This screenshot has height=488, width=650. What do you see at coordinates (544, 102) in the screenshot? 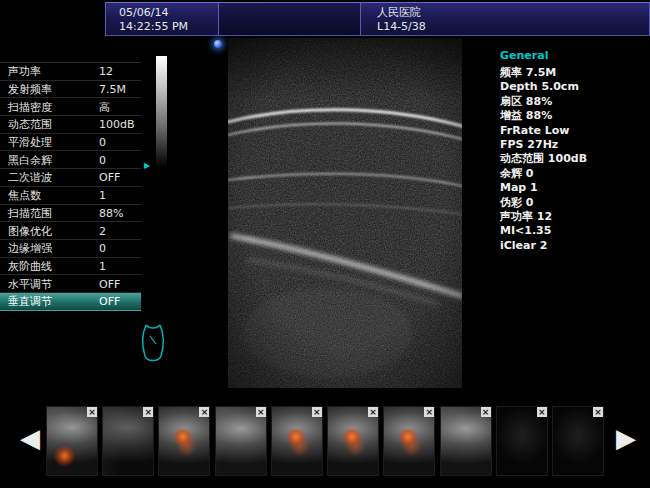
I see `image-info-line: 扇区 88%` at bounding box center [544, 102].